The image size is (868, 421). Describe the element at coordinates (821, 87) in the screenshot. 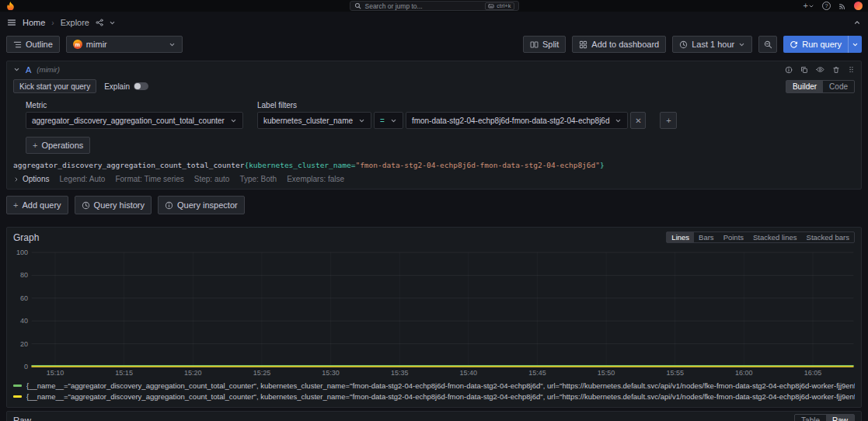

I see `editor-mode-switch: Builder Code` at that location.